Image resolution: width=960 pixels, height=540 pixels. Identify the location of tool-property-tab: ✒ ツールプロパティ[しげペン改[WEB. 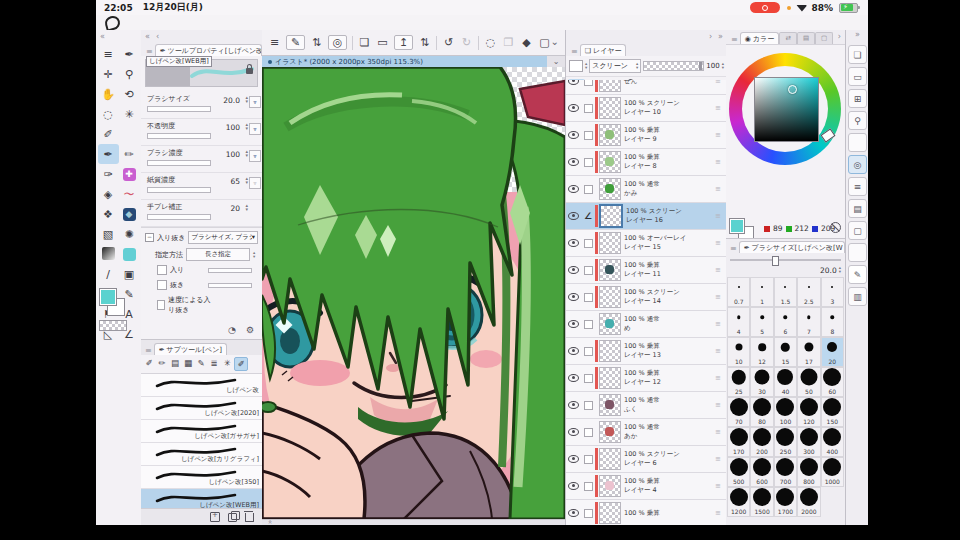
(208, 50).